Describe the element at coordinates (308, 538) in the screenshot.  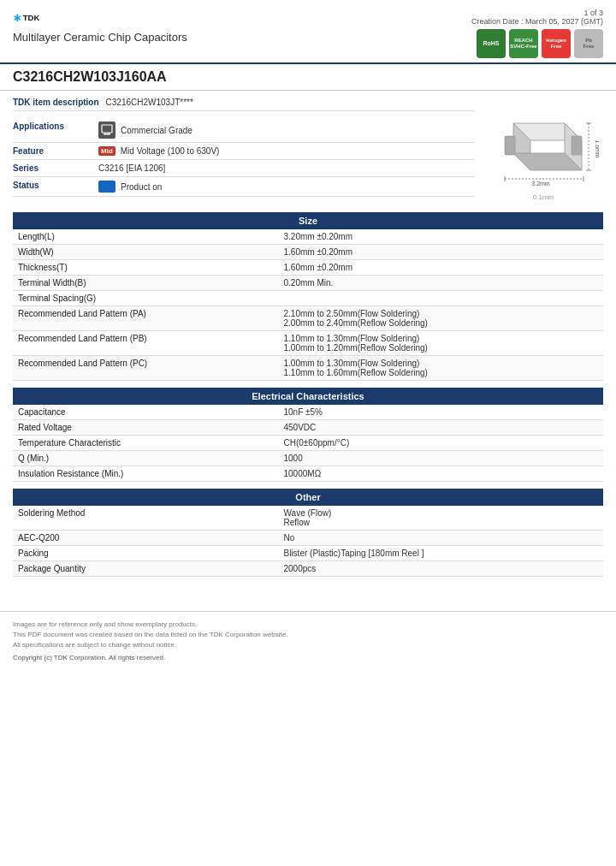
I see `table-row: AEC-Q200No` at that location.